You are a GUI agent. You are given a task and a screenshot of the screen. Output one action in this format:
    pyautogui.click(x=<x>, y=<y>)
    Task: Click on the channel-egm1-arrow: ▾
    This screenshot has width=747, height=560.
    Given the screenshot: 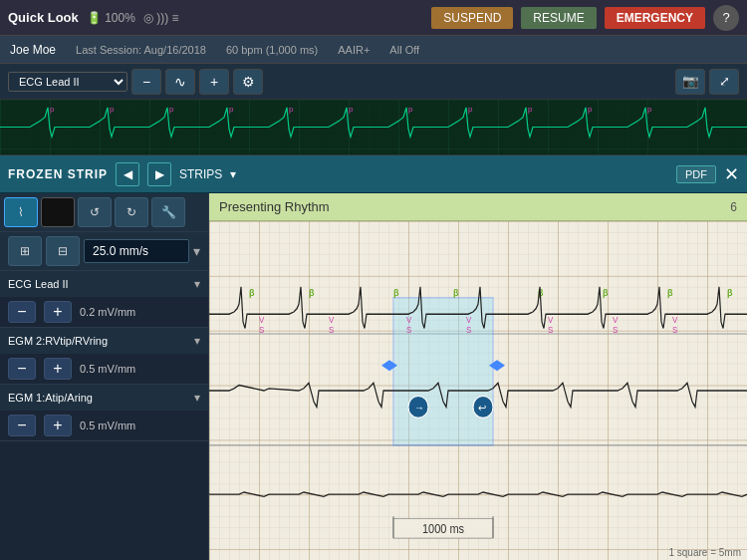 What is the action you would take?
    pyautogui.click(x=197, y=398)
    